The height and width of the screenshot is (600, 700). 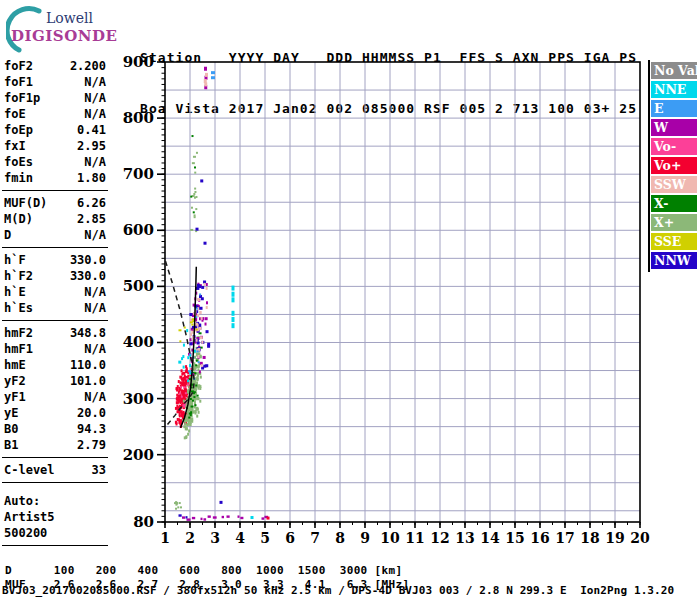 I want to click on status-line: BVJ03_2017002085000.RSF / 380fx512h 50 k…, so click(x=338, y=590).